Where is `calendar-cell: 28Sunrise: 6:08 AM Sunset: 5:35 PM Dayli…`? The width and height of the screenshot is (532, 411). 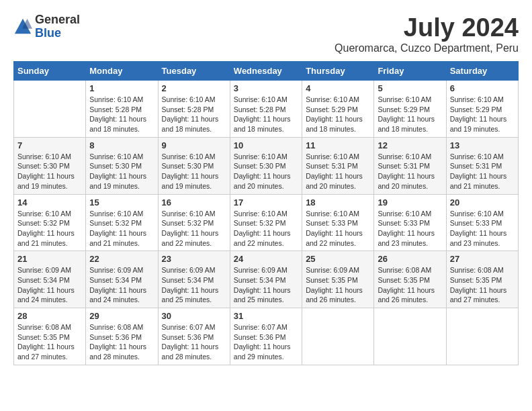 calendar-cell: 28Sunrise: 6:08 AM Sunset: 5:35 PM Dayli… is located at coordinates (50, 337).